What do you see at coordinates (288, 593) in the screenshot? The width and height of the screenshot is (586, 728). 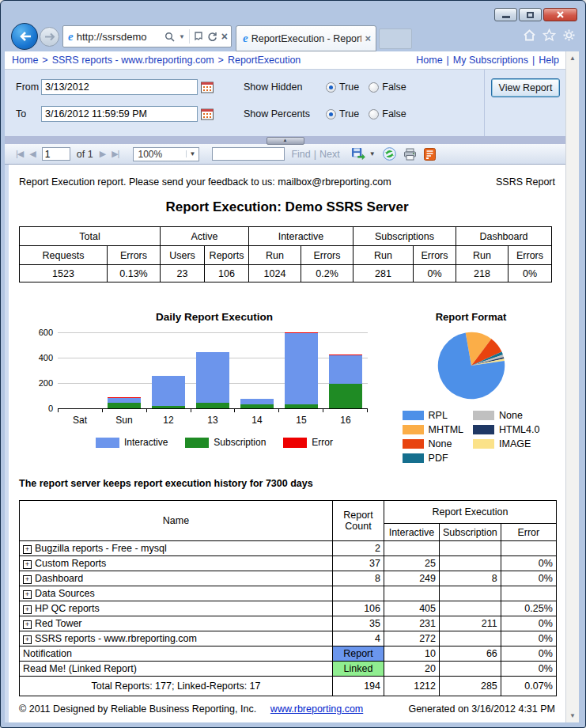 I see `table-row: Data Sources` at bounding box center [288, 593].